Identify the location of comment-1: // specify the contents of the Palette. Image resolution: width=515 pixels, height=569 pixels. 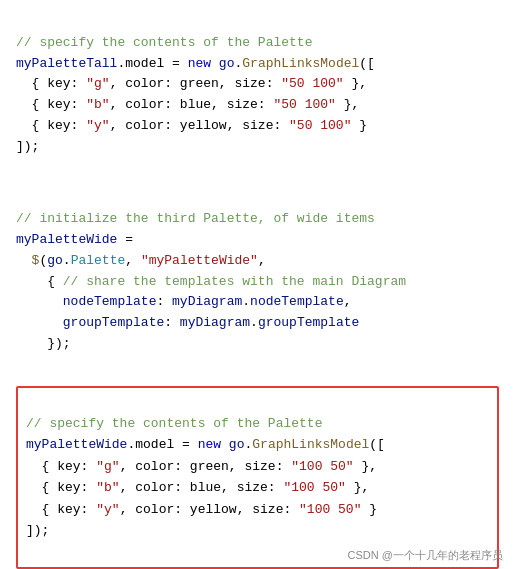
(164, 42).